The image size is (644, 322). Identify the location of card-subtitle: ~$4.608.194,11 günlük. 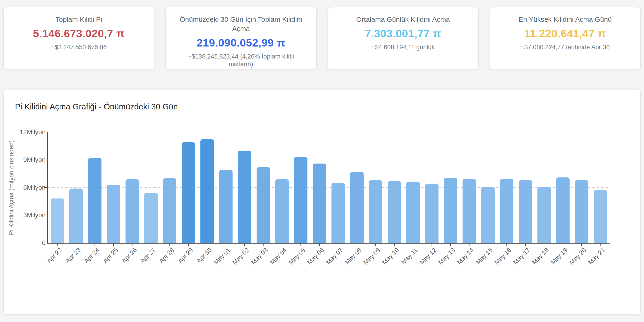
(403, 47).